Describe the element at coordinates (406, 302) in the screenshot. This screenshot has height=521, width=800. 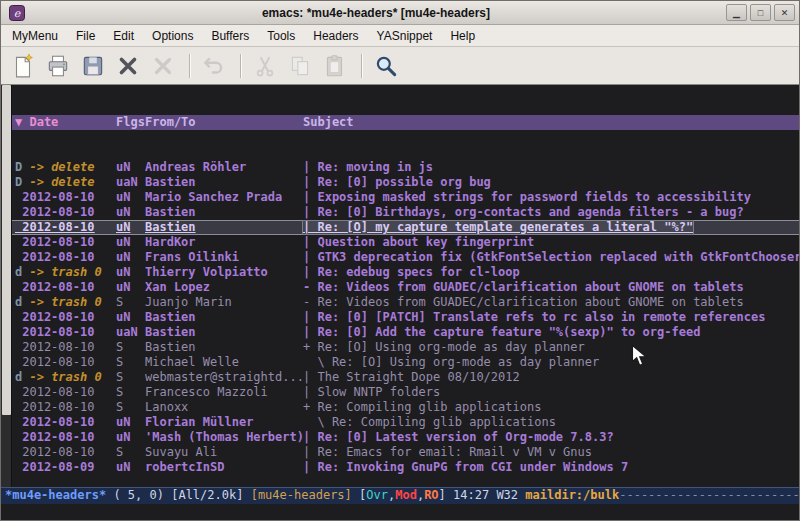
I see `message-row: d -> trash 0SJuanjo Marin- Re: Videos fr…` at that location.